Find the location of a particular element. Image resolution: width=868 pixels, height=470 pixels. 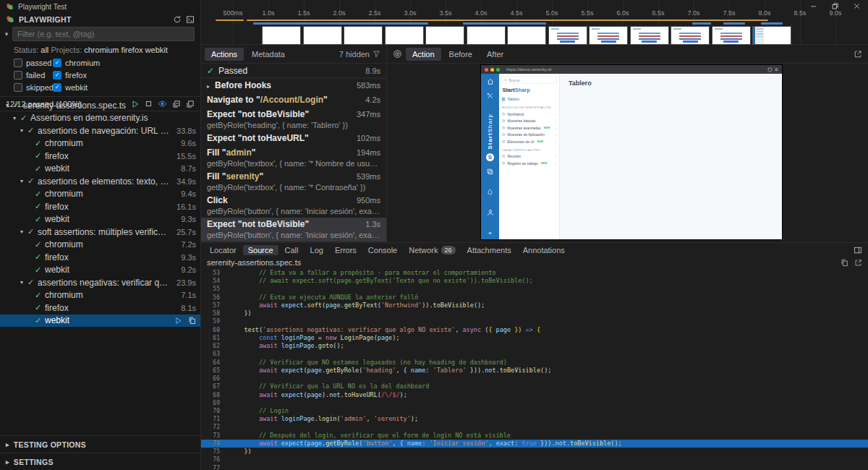

nav-item: Muestras básicas› is located at coordinates (529, 121).